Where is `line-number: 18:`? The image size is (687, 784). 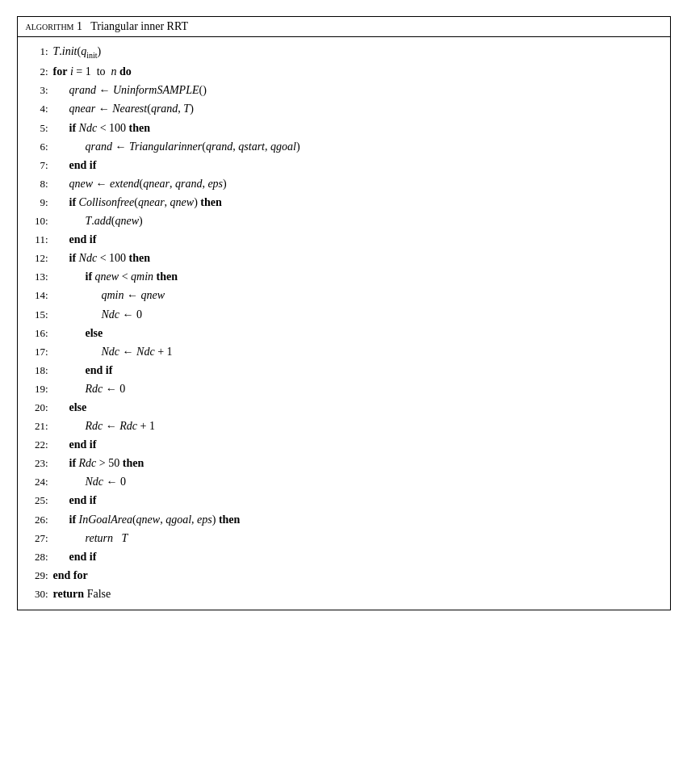 line-number: 18: is located at coordinates (37, 370).